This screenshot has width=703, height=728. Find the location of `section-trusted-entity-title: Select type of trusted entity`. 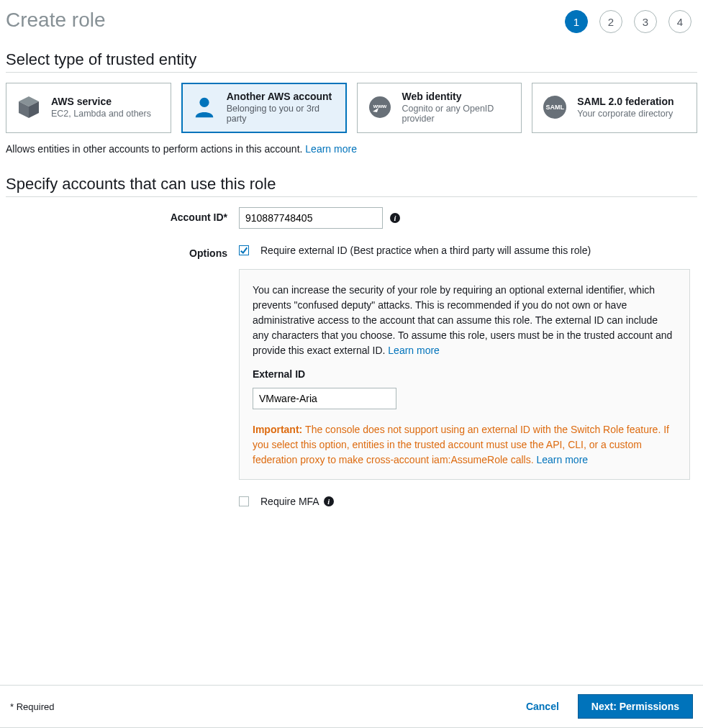

section-trusted-entity-title: Select type of trusted entity is located at coordinates (351, 60).